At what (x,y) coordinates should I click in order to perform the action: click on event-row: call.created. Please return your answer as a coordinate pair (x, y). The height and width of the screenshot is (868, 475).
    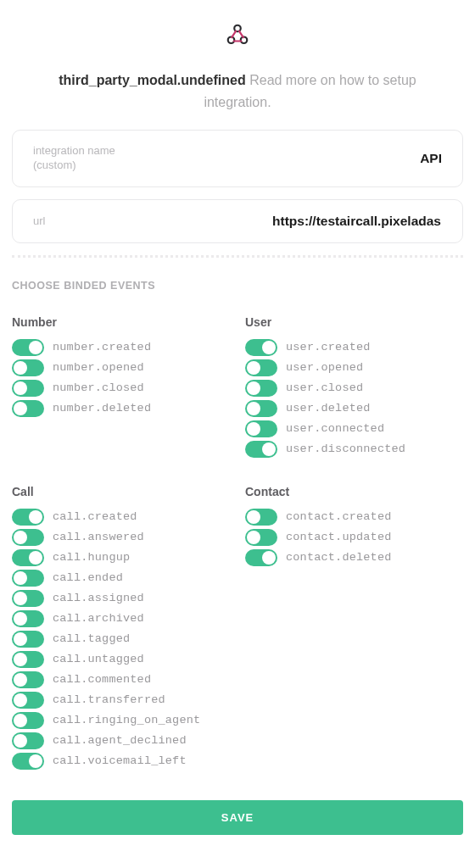
    Looking at the image, I should click on (120, 517).